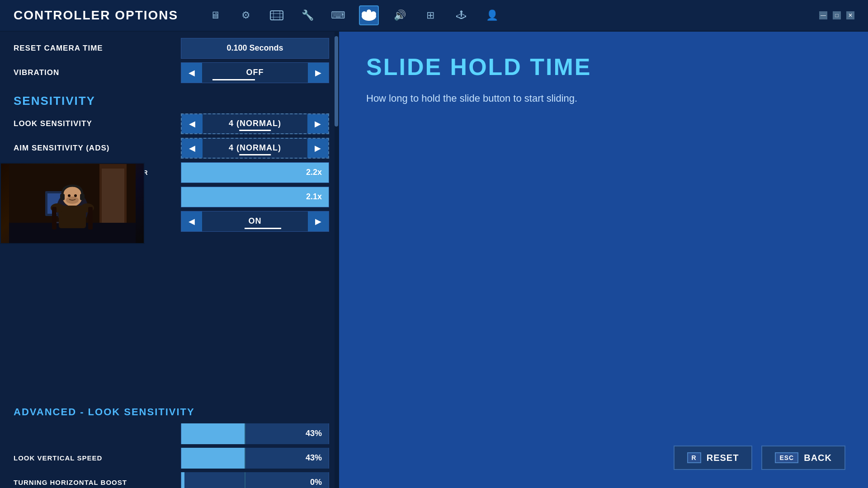 Image resolution: width=868 pixels, height=488 pixels. Describe the element at coordinates (192, 124) in the screenshot. I see `look-sensitivity-left-arrow: ◀` at that location.